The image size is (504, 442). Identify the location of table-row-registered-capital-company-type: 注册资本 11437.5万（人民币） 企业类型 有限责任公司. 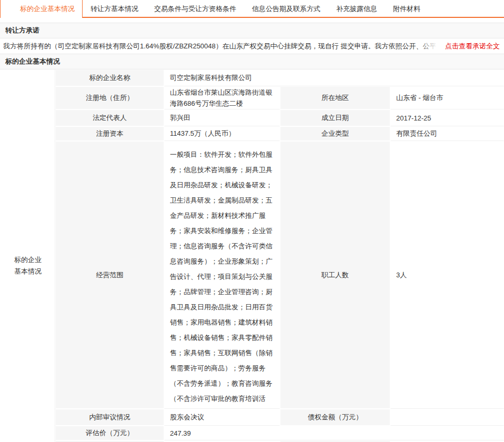
(280, 134).